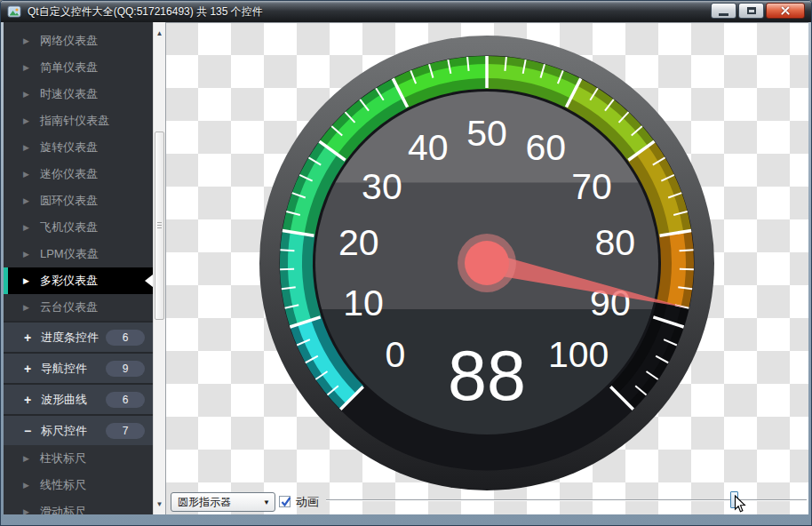  What do you see at coordinates (592, 187) in the screenshot?
I see `gauge-scale-label: 70` at bounding box center [592, 187].